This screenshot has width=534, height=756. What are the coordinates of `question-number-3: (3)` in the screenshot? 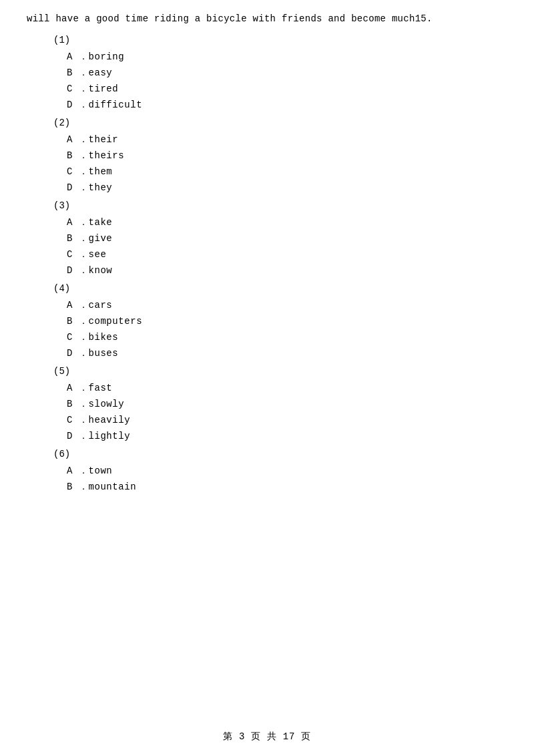 It's located at (280, 206).